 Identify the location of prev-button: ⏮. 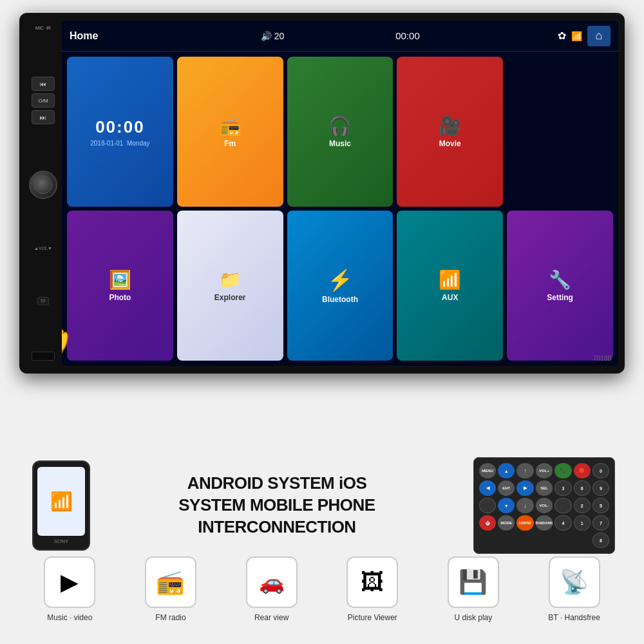
(43, 84).